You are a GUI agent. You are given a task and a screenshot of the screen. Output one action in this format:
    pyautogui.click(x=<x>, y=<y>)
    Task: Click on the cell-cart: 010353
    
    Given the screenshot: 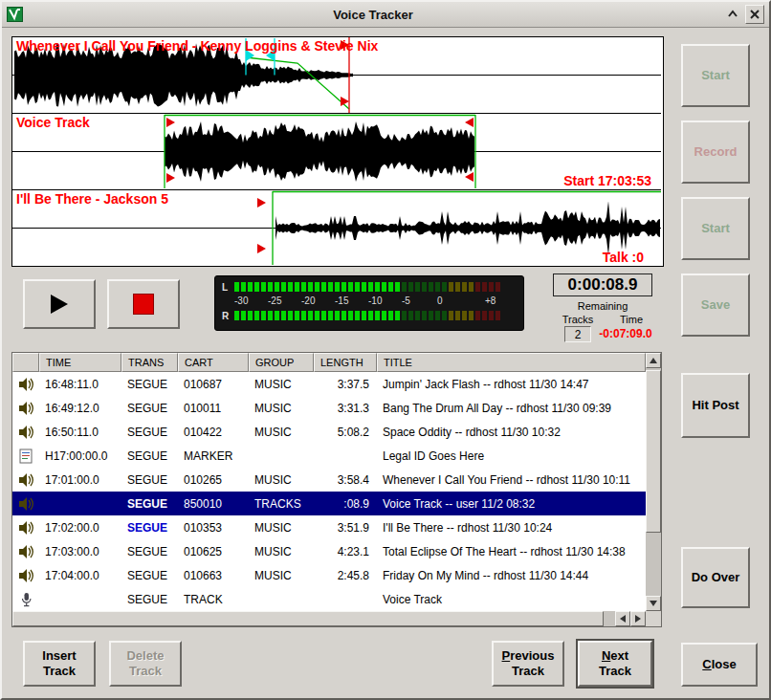 What is the action you would take?
    pyautogui.click(x=213, y=528)
    